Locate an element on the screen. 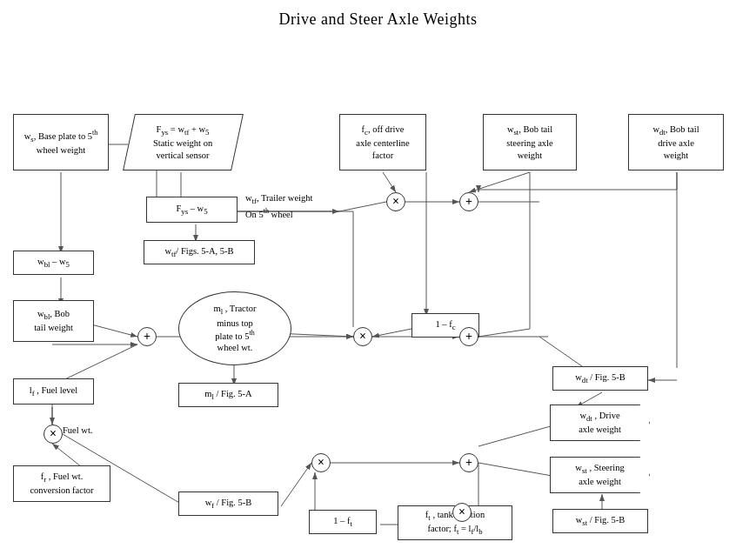 Image resolution: width=756 pixels, height=555 pixels. add-operator-4: + is located at coordinates (469, 463).